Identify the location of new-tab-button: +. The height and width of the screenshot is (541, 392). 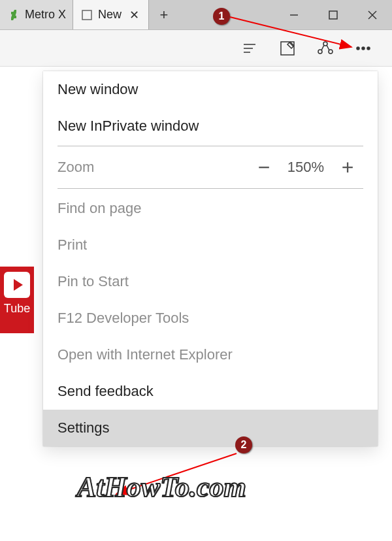
(164, 14).